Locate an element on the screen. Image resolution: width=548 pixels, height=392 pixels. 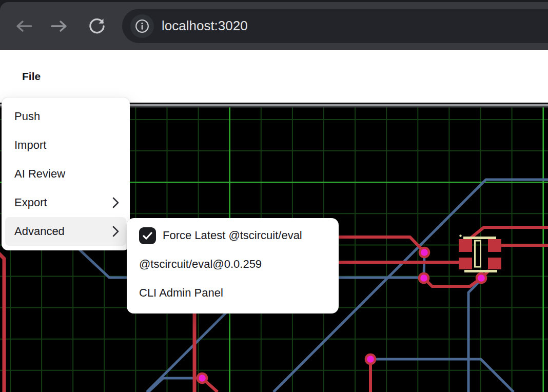
submenu-item-label: @tscircuit/eval@0.0.259 is located at coordinates (200, 264).